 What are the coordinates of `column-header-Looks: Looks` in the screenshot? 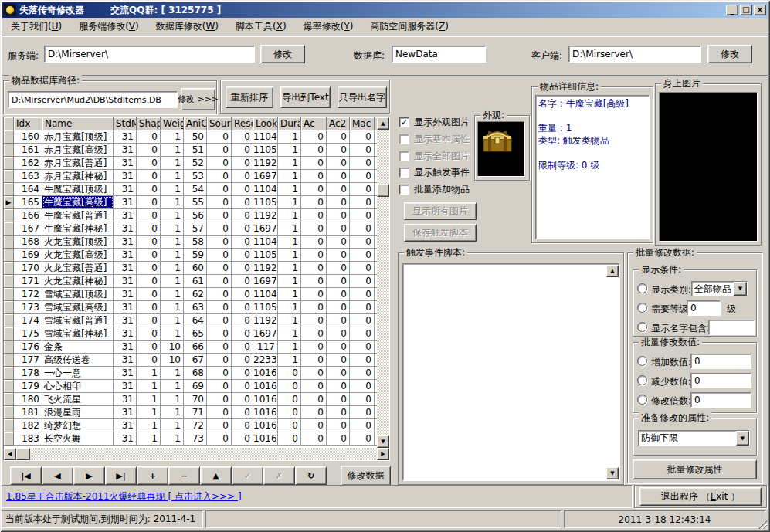 It's located at (266, 124).